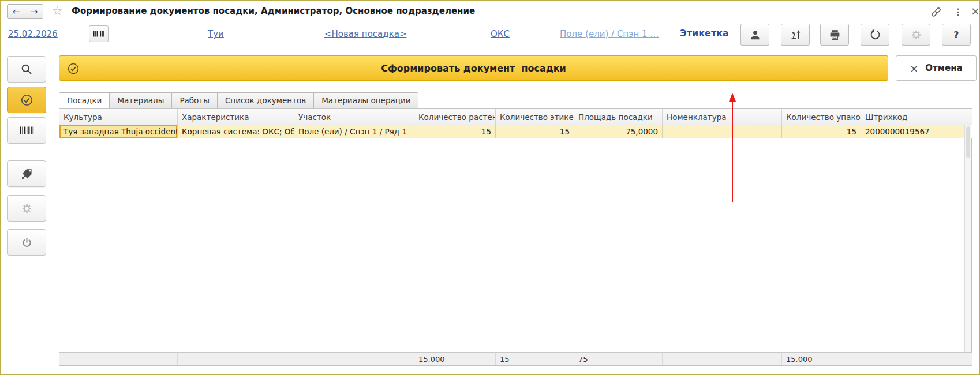  Describe the element at coordinates (27, 242) in the screenshot. I see `power-icon` at that location.